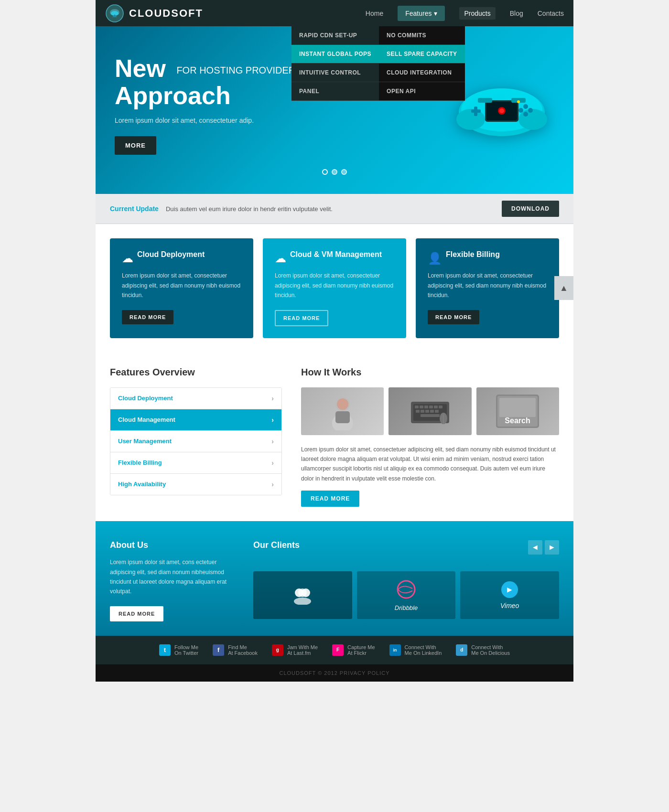 This screenshot has width=669, height=812. I want to click on service-read-more-1: READ MORE, so click(148, 317).